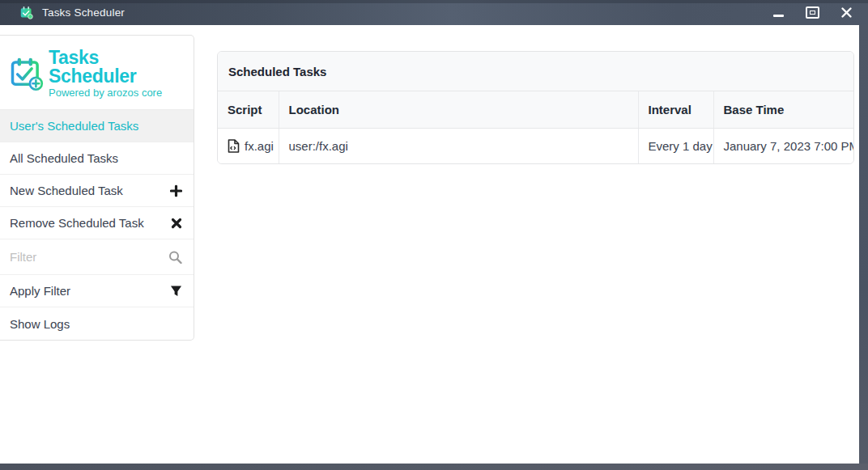 This screenshot has height=470, width=868. Describe the element at coordinates (784, 146) in the screenshot. I see `cell-base-time: January 7, 2023 7:00 PM` at that location.